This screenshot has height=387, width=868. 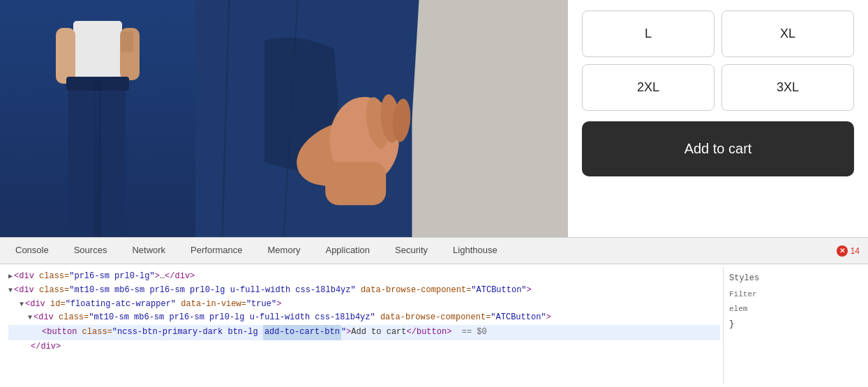 What do you see at coordinates (793, 324) in the screenshot?
I see `styles-closing-brace: }` at bounding box center [793, 324].